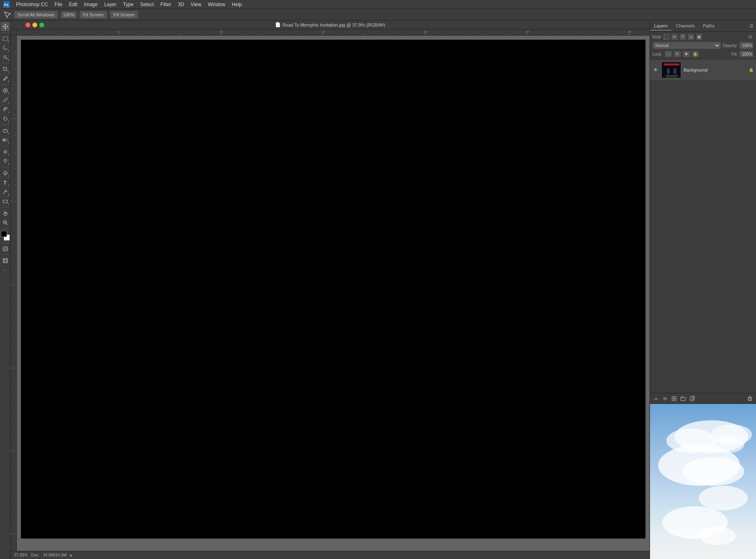 This screenshot has height=559, width=756. I want to click on delete-layer-btn, so click(750, 399).